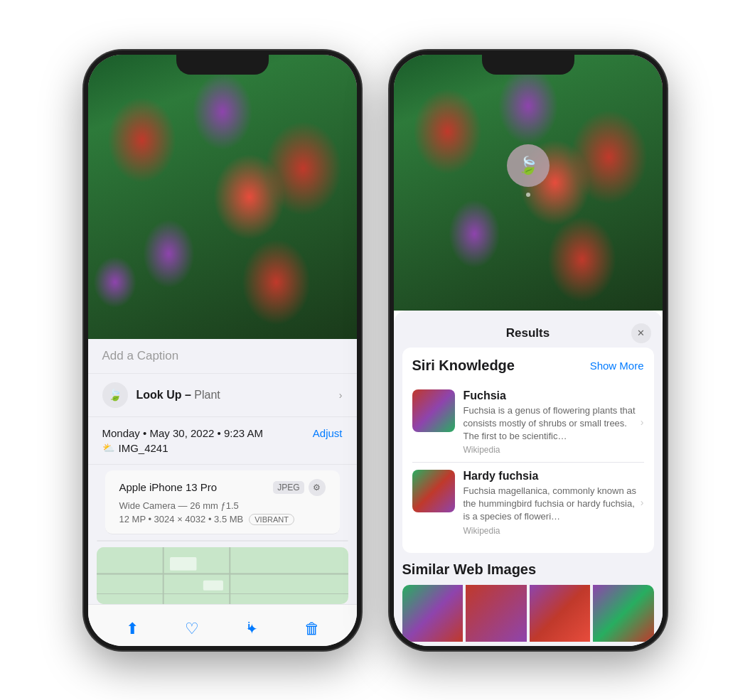  What do you see at coordinates (223, 625) in the screenshot?
I see `left-toolbar: ⬆ ♡ ✦ i 🗑` at bounding box center [223, 625].